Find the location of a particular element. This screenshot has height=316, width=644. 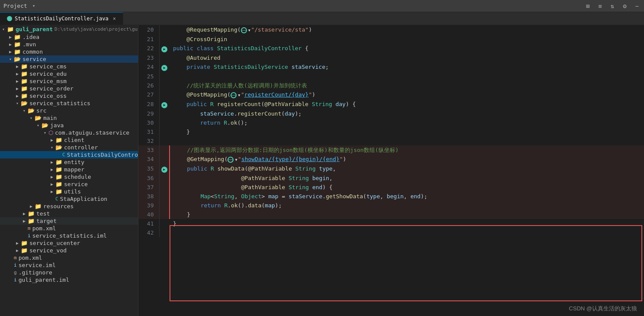

sort-icon: ⇅ is located at coordinates (612, 6).